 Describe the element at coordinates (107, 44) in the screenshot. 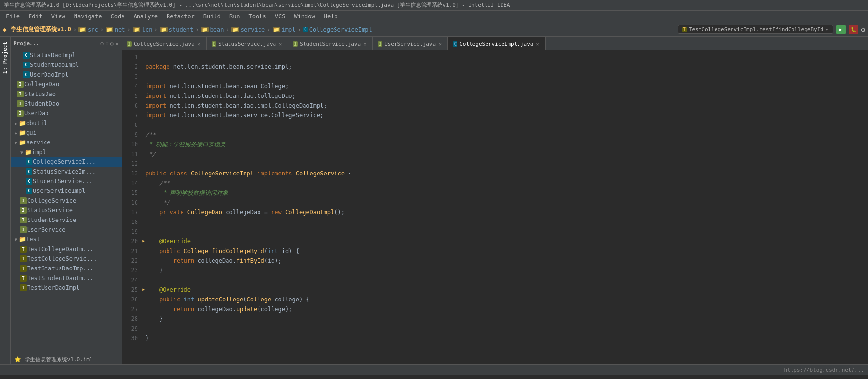

I see `sidebar-collapse-icon: ≡` at that location.